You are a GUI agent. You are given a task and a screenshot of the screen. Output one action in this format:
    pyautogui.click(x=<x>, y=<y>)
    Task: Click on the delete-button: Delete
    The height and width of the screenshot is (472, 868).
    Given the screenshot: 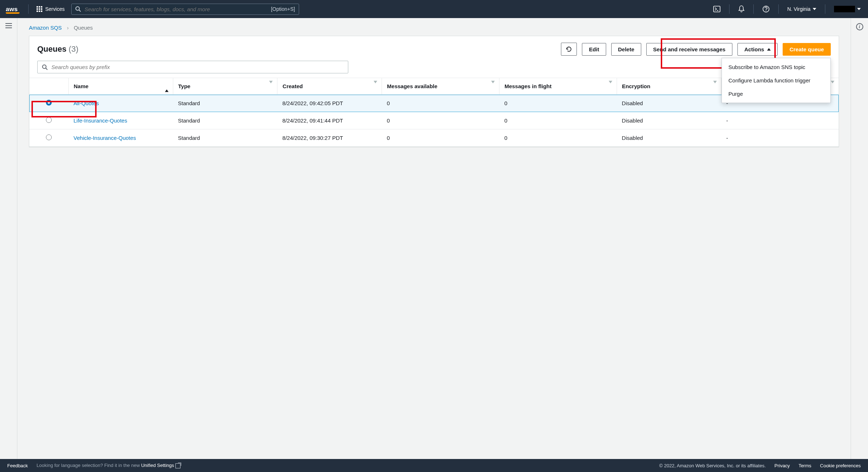 What is the action you would take?
    pyautogui.click(x=626, y=49)
    